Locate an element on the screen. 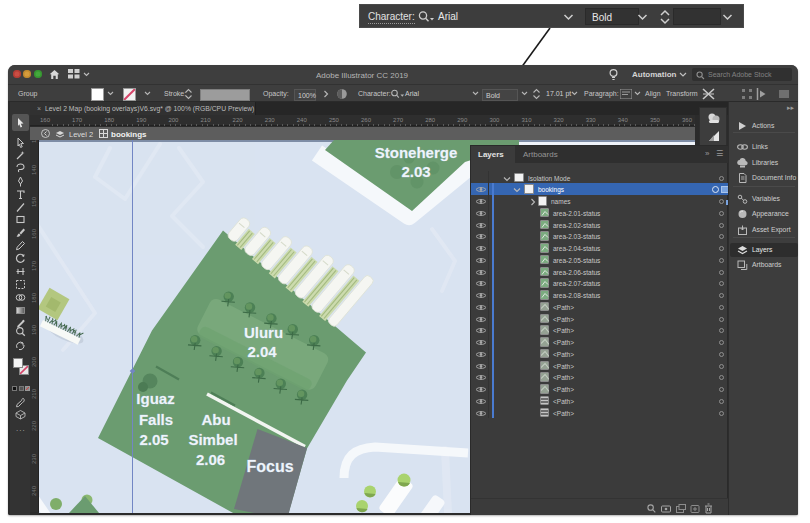  svg-text: Stoneherge is located at coordinates (416, 152).